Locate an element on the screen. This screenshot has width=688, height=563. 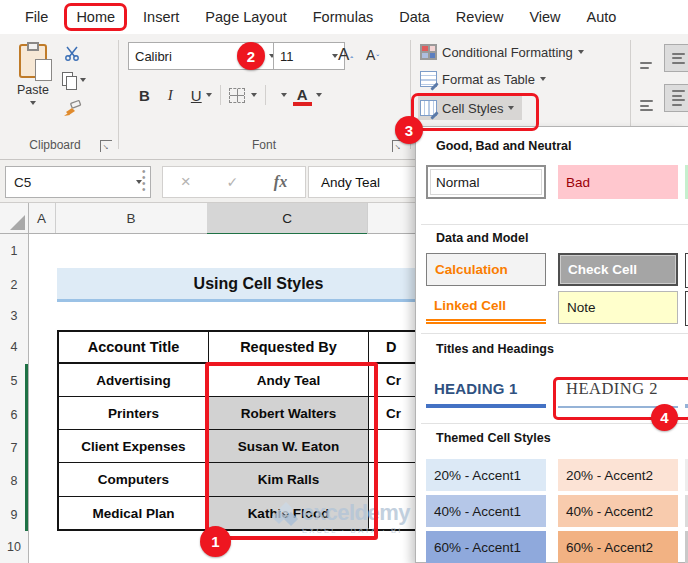
conditional-formatting-label: Conditional Formatting is located at coordinates (508, 52).